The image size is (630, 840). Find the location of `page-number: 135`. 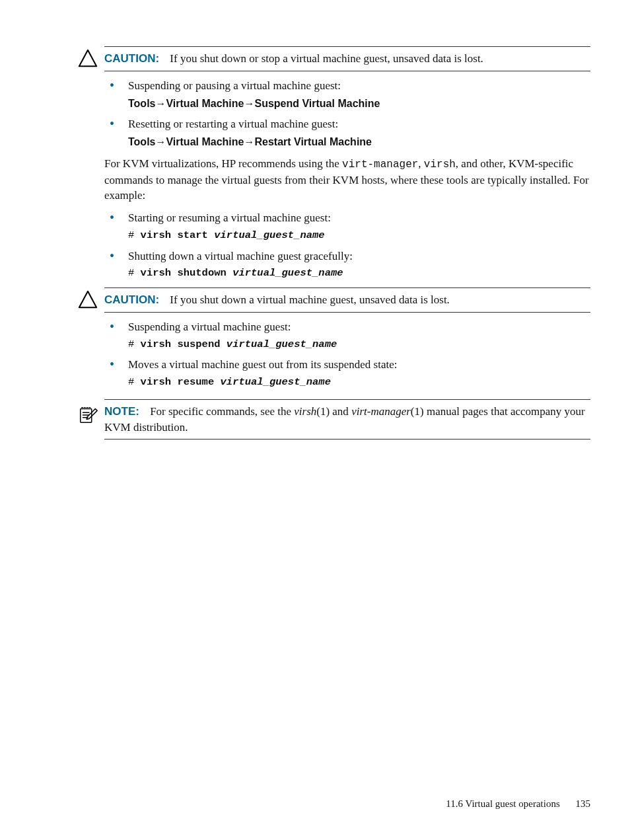

page-number: 135 is located at coordinates (584, 804).